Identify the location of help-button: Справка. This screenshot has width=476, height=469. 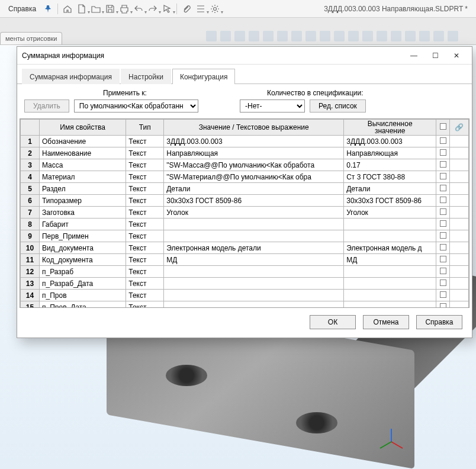
(439, 322).